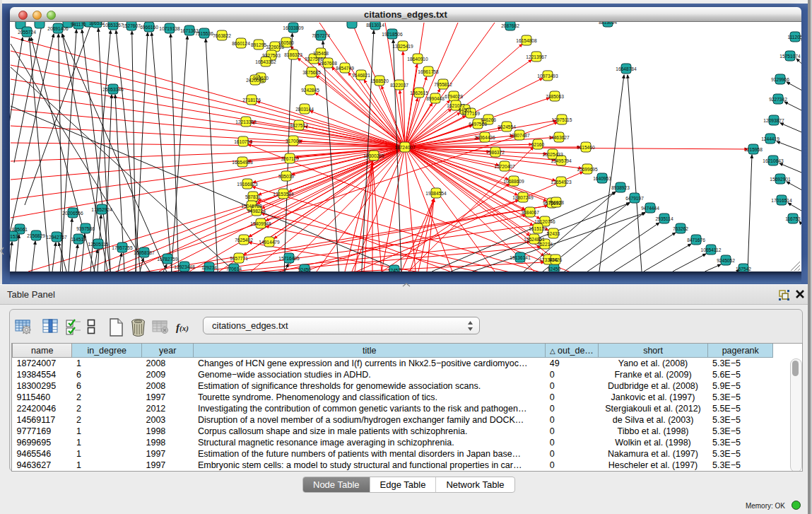 The width and height of the screenshot is (812, 514). What do you see at coordinates (78, 239) in the screenshot?
I see `svg-text: 114519` at bounding box center [78, 239].